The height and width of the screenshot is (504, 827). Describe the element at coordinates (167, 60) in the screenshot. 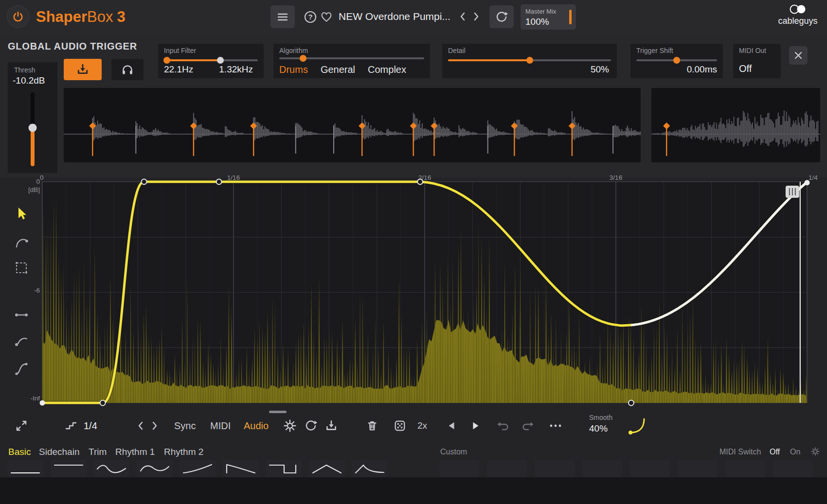

I see `input-filter-low-handle` at that location.